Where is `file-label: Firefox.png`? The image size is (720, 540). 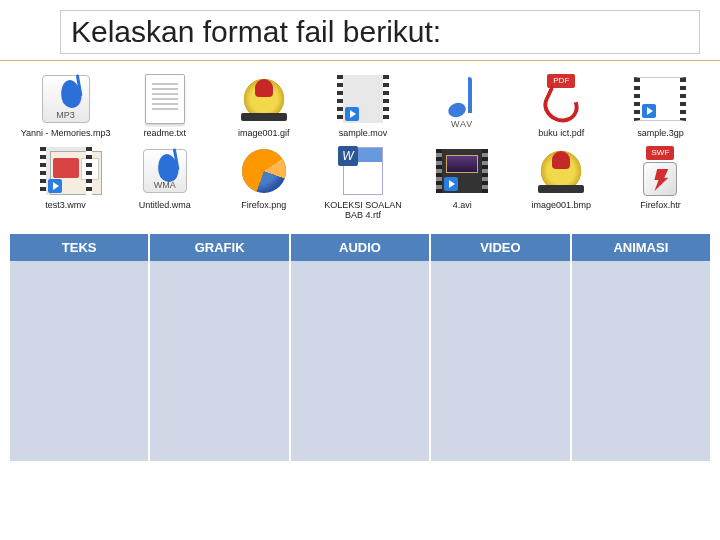 file-label: Firefox.png is located at coordinates (264, 206).